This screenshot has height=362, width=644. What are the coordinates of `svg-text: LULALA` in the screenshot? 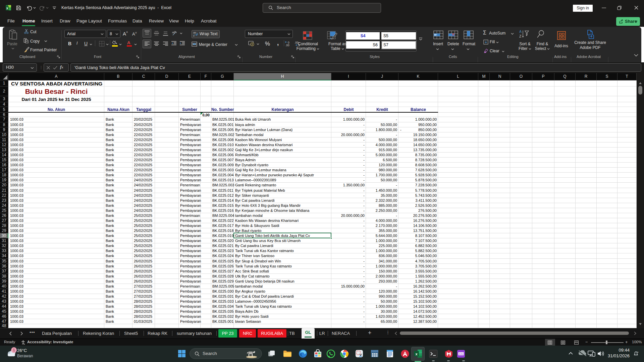 It's located at (461, 354).